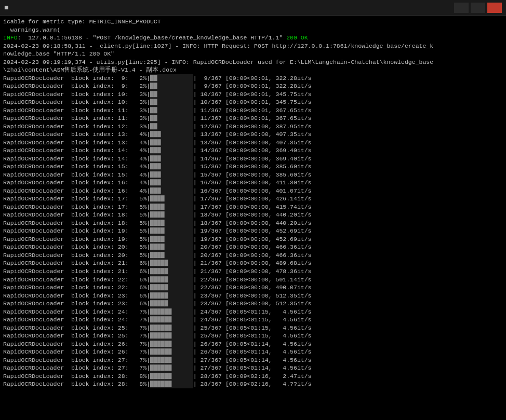 The image size is (506, 420). What do you see at coordinates (6, 8) in the screenshot?
I see `cmd-icon: ■` at bounding box center [6, 8].